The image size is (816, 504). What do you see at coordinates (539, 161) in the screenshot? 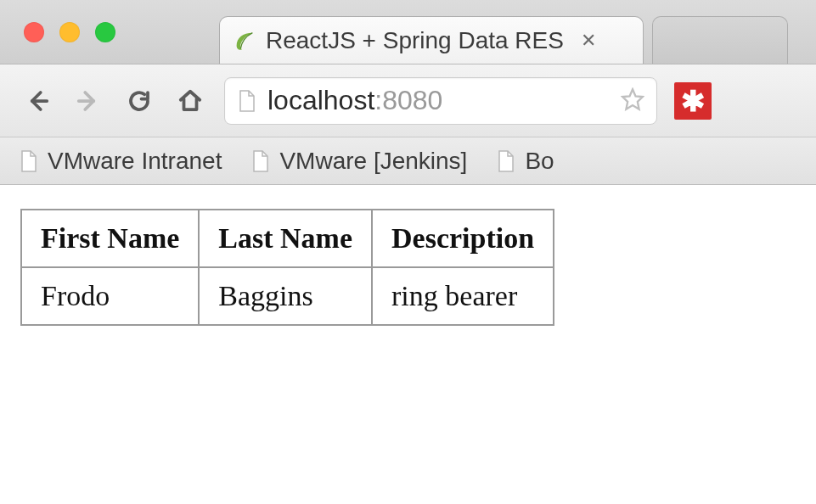
I see `bookmark-label: Bo` at bounding box center [539, 161].